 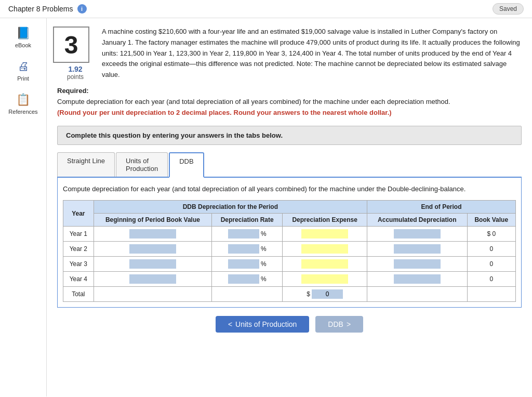 I want to click on back-chevron: <, so click(x=230, y=324).